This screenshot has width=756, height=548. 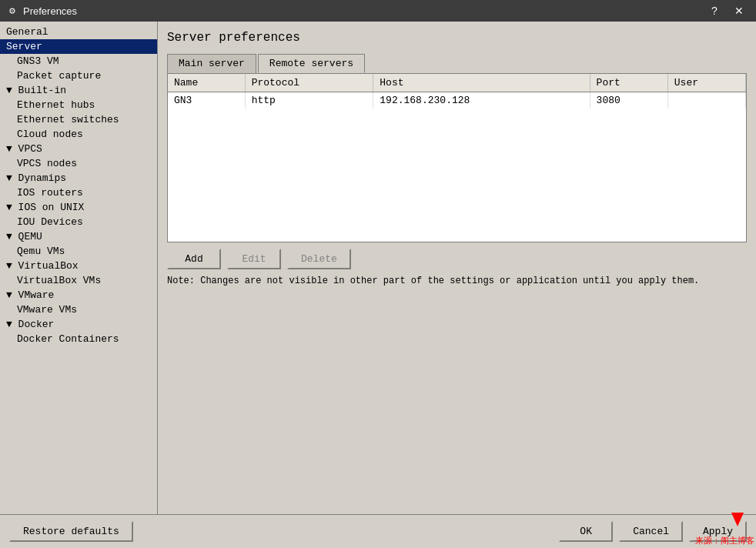 I want to click on sidebar-item-dynamips: ▼ Dynamips, so click(x=79, y=179).